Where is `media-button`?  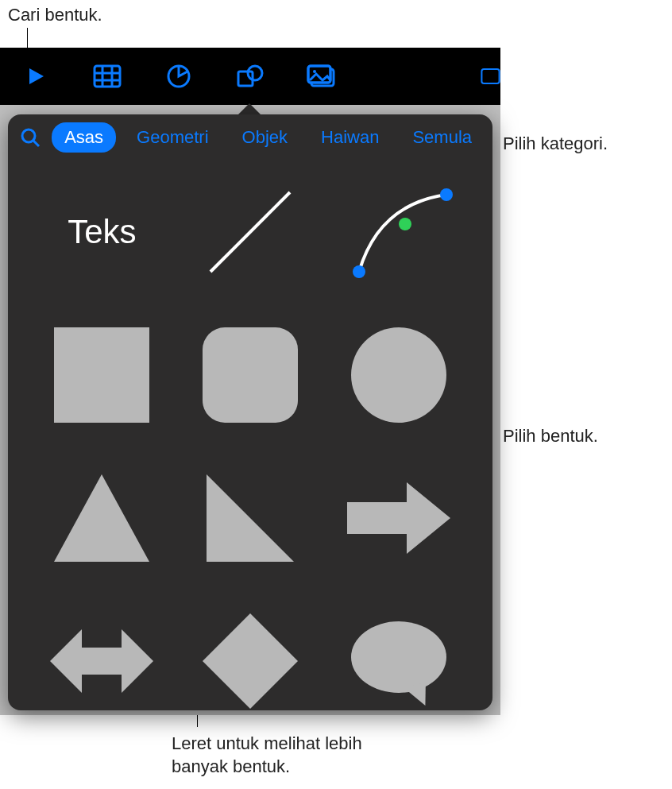 media-button is located at coordinates (322, 76).